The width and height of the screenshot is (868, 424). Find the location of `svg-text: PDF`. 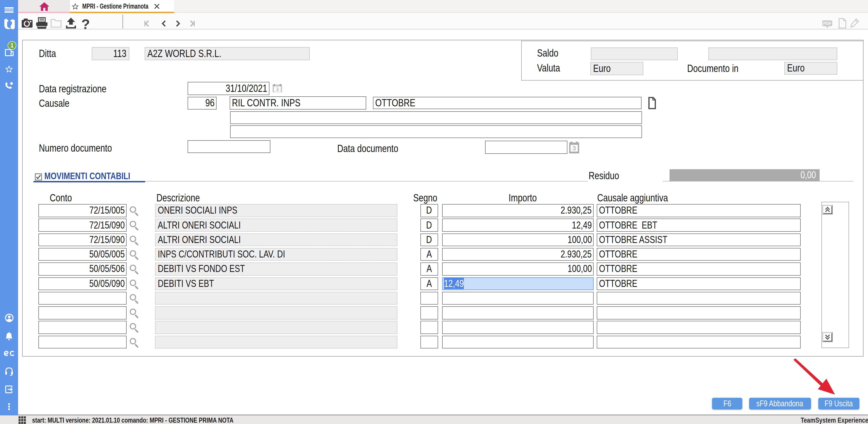

svg-text: PDF is located at coordinates (827, 24).